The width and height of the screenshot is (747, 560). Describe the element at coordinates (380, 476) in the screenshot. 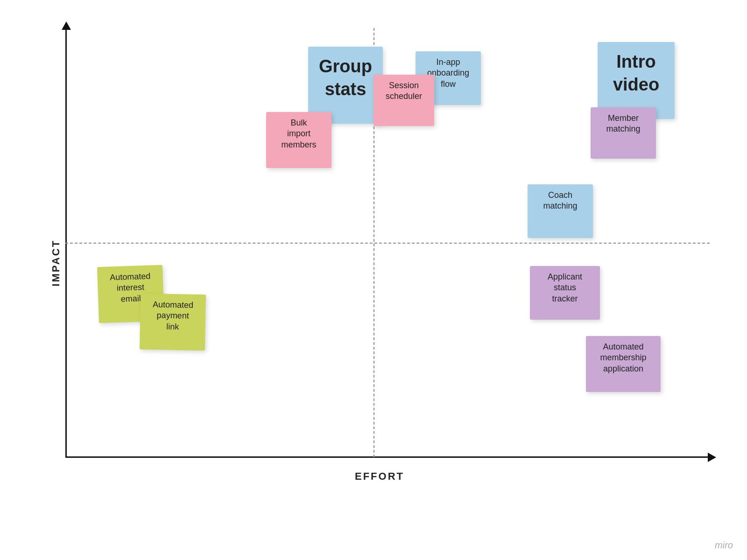

I see `x-axis-label: EFFORT` at that location.